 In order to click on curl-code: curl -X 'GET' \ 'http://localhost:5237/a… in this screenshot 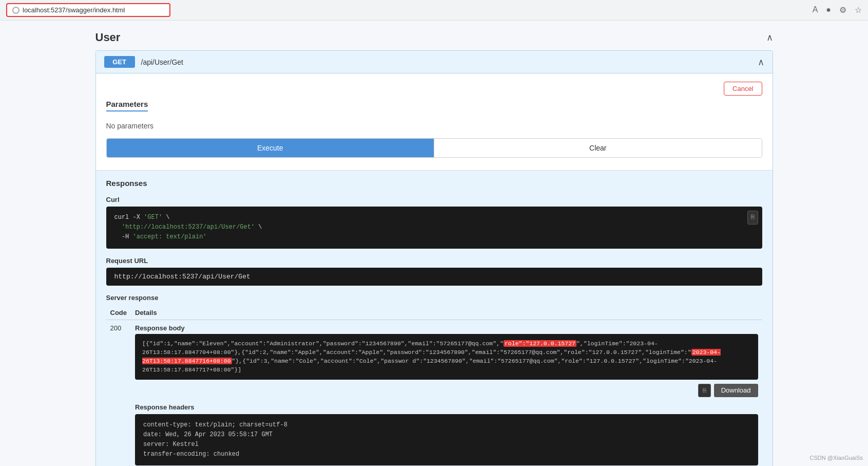, I will do `click(188, 227)`.